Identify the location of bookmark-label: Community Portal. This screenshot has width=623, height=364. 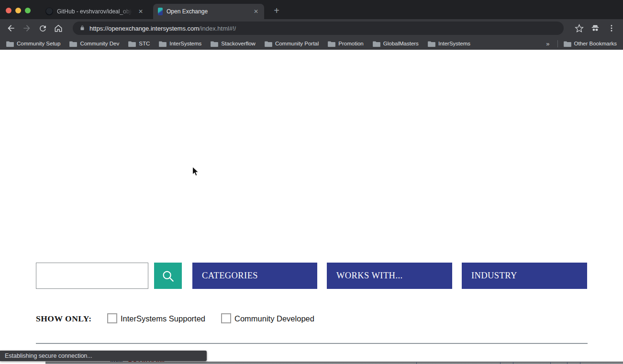
(297, 44).